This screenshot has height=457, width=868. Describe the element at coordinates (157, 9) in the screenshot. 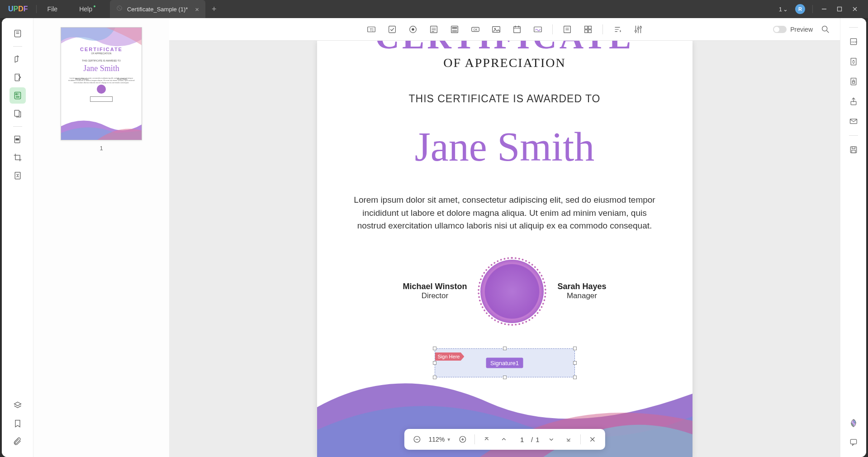

I see `document-tab: Certificate_Sample (1)* ×` at that location.